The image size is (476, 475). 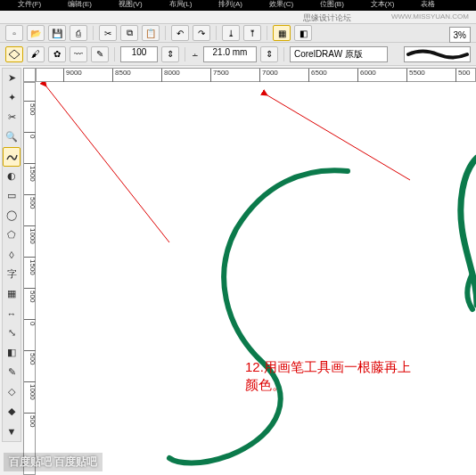 I want to click on eyedropper-tool: ✎, so click(x=12, y=373).